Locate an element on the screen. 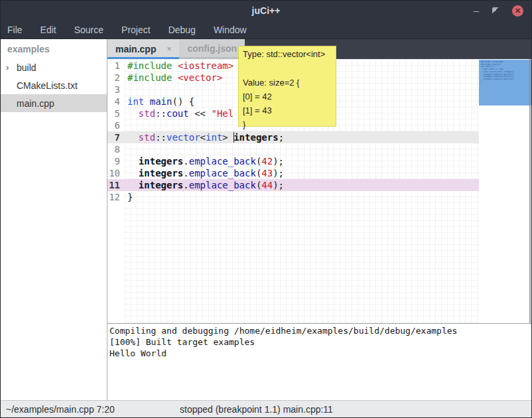 The height and width of the screenshot is (418, 532). file-label: CMakeLists.txt is located at coordinates (47, 86).